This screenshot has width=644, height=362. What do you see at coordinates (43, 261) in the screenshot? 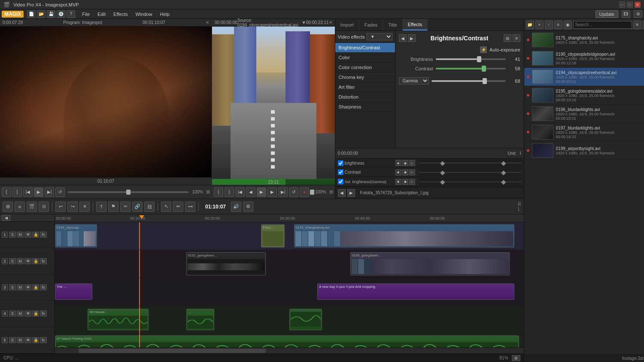
I see `track-2-fx: fx` at bounding box center [43, 261].